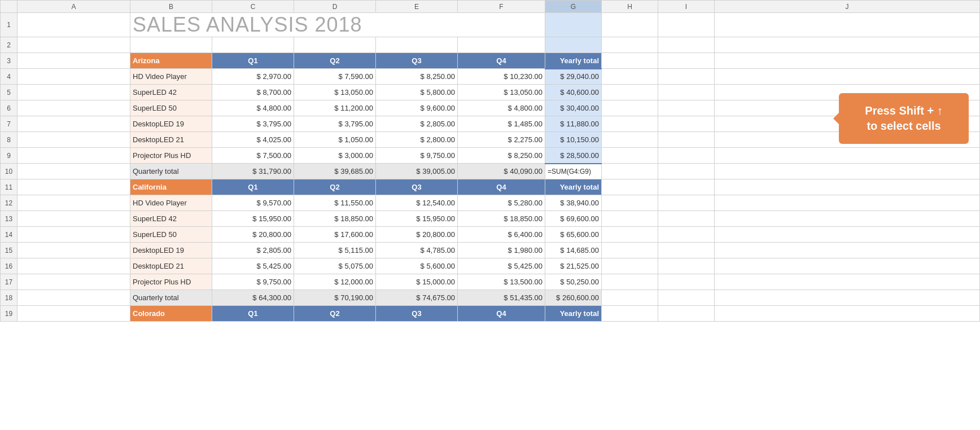 Image resolution: width=980 pixels, height=430 pixels. What do you see at coordinates (501, 108) in the screenshot?
I see `cell-f6: $ 4,800.00` at bounding box center [501, 108].